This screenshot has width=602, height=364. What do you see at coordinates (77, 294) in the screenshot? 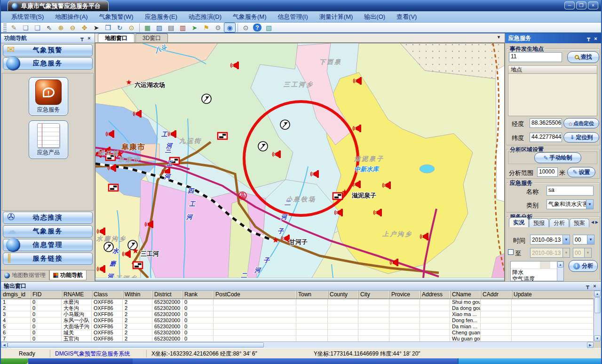
I see `column-header: RNAME` at bounding box center [77, 294].